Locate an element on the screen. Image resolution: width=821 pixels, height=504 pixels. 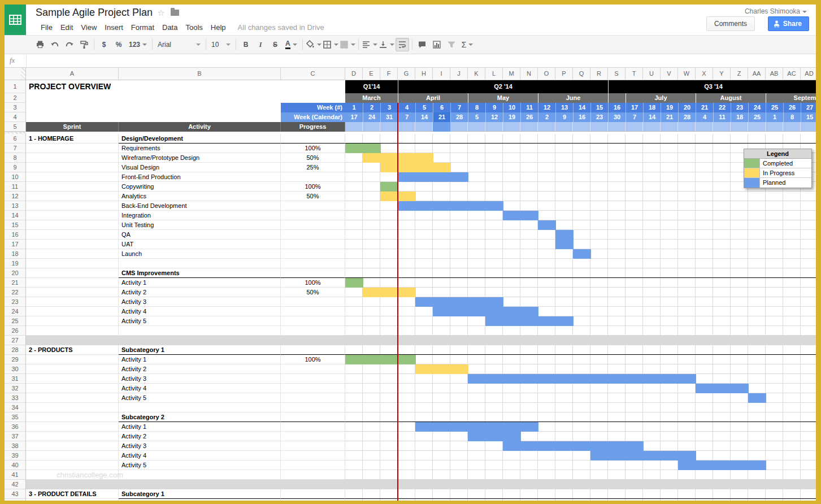
row-header-4: 4 is located at coordinates (15, 118).